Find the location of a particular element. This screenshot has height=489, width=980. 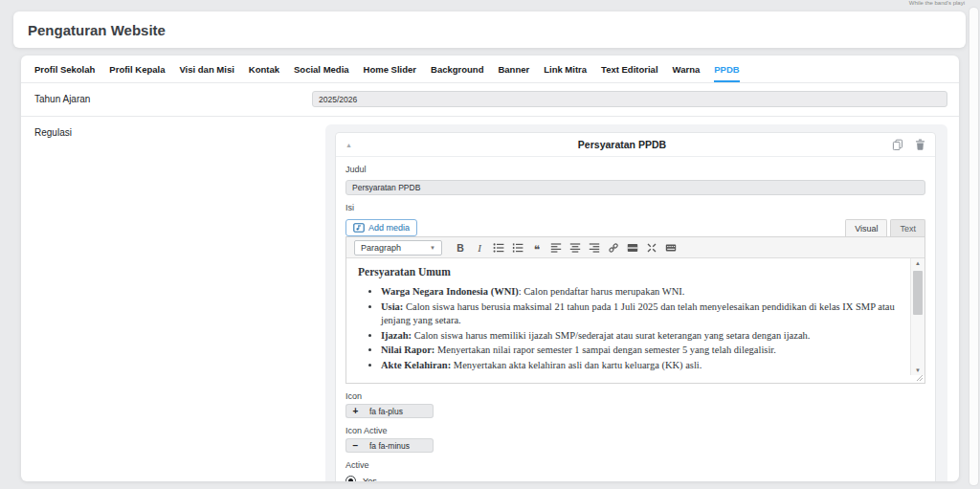

align-right-icon is located at coordinates (594, 248).